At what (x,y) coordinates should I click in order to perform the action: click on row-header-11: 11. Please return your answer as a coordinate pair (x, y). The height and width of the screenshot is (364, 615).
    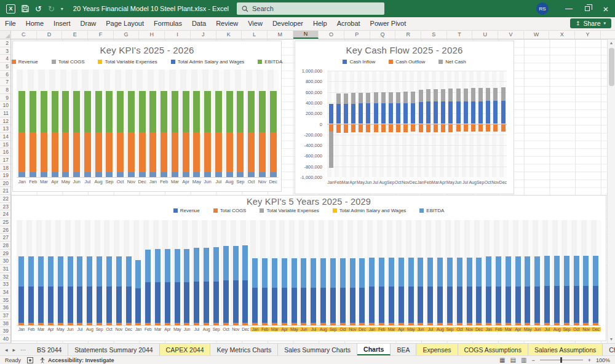
    Looking at the image, I should click on (5, 113).